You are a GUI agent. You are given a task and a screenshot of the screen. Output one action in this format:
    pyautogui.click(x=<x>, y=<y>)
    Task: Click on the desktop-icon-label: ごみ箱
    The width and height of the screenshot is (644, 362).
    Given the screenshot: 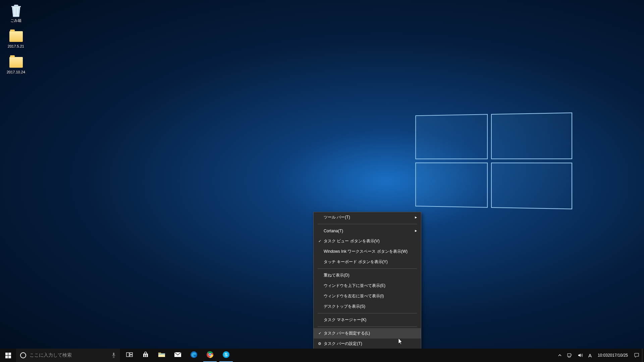 What is the action you would take?
    pyautogui.click(x=16, y=21)
    